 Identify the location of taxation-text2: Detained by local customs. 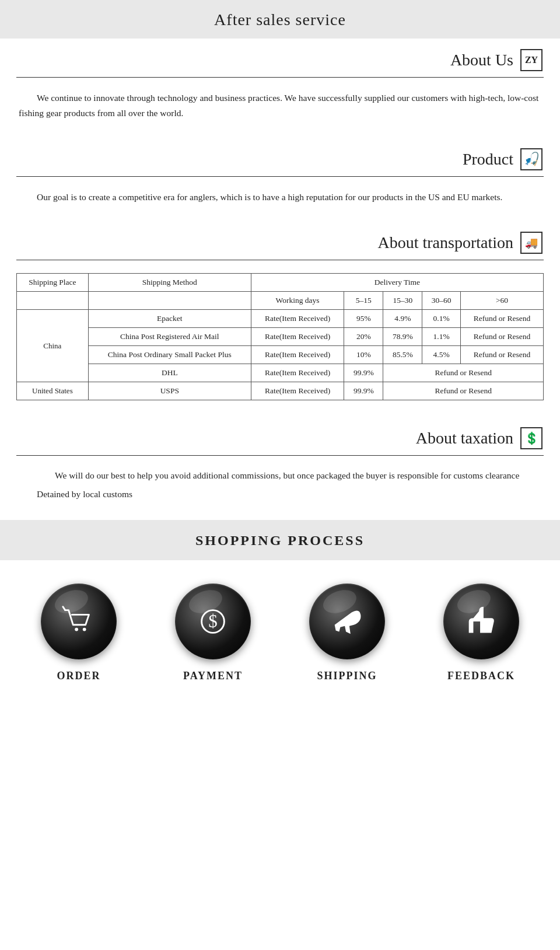
(280, 494).